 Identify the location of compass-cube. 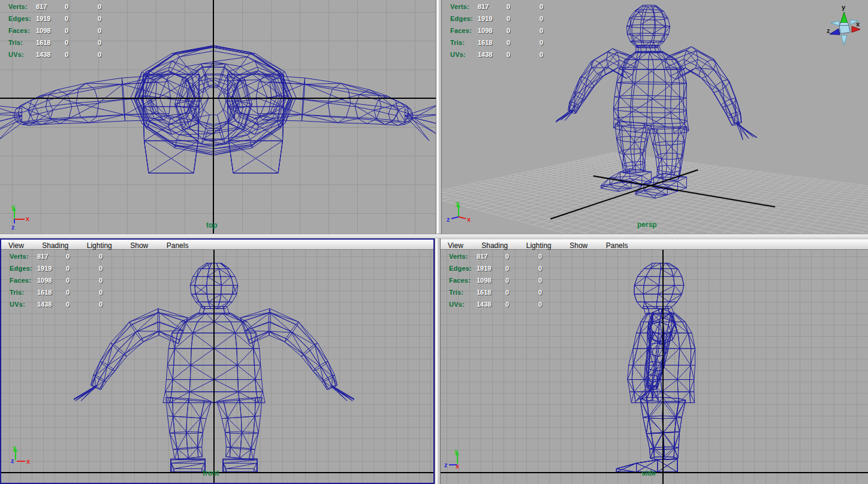
(845, 29).